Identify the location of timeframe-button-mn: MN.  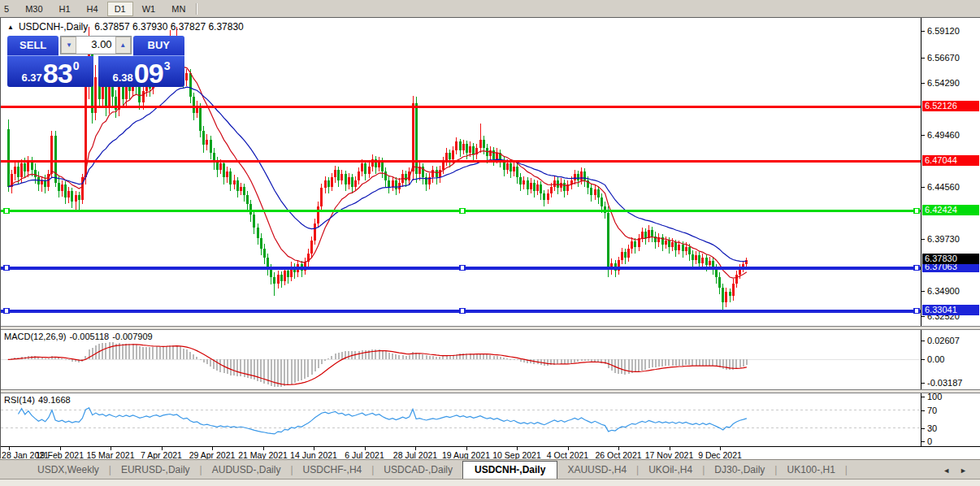
(179, 9).